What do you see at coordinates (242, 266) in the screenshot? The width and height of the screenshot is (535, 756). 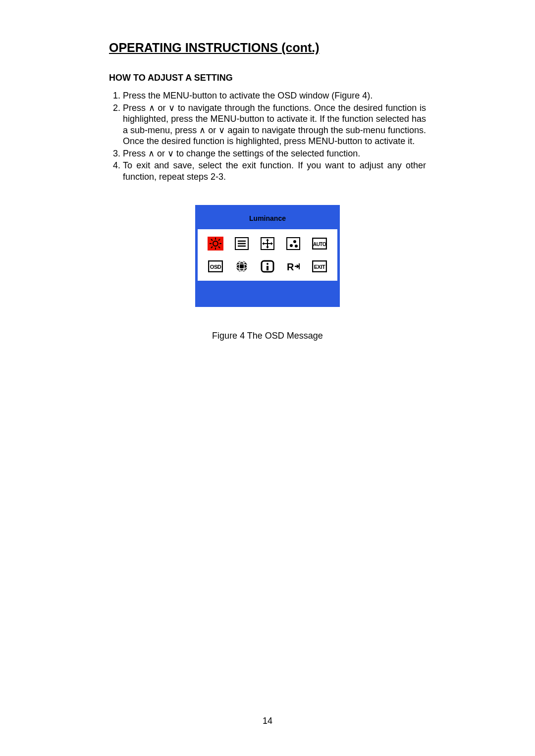 I see `globe-icon` at bounding box center [242, 266].